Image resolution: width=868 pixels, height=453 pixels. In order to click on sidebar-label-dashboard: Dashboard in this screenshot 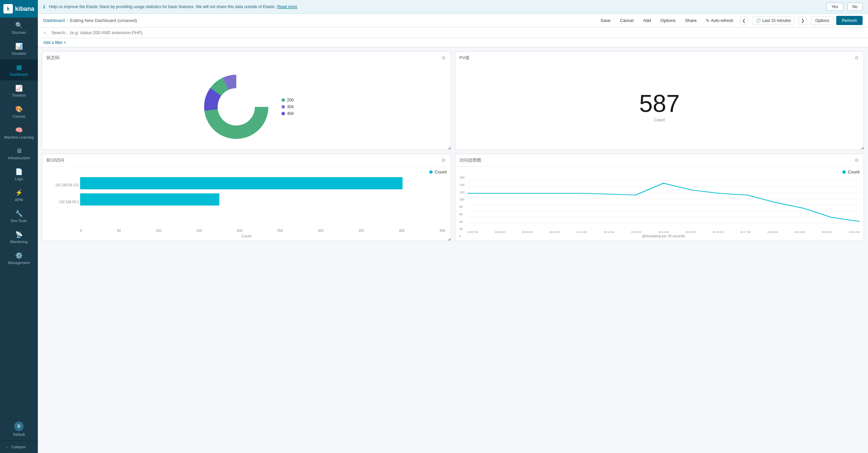, I will do `click(19, 74)`.